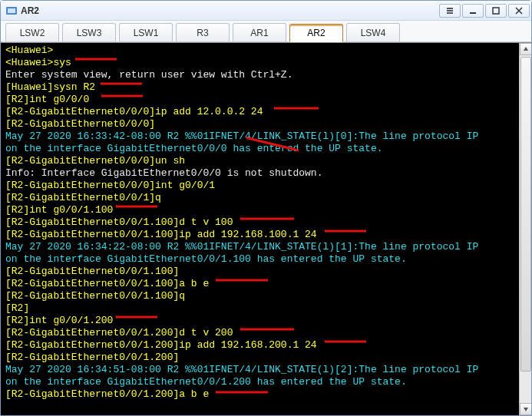 This screenshot has width=532, height=416. I want to click on scroll-thumb, so click(526, 214).